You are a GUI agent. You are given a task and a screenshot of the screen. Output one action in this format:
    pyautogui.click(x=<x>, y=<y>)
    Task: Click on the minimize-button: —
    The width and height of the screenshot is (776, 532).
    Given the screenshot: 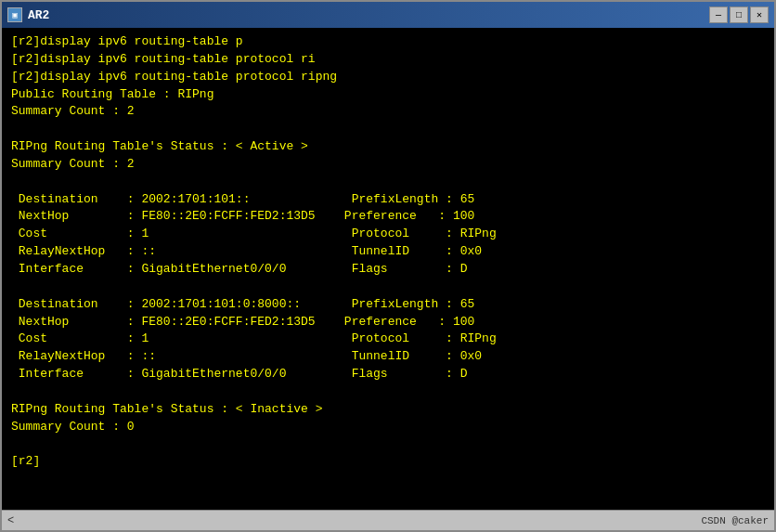 What is the action you would take?
    pyautogui.click(x=718, y=15)
    